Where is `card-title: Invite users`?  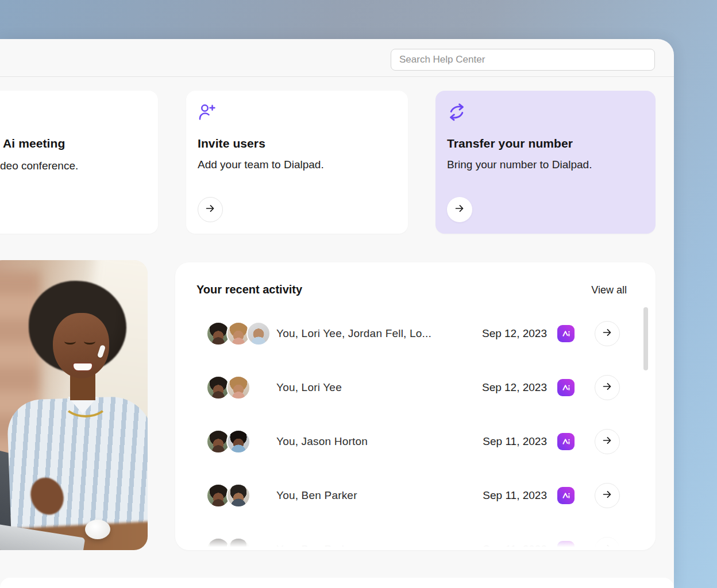
card-title: Invite users is located at coordinates (232, 144).